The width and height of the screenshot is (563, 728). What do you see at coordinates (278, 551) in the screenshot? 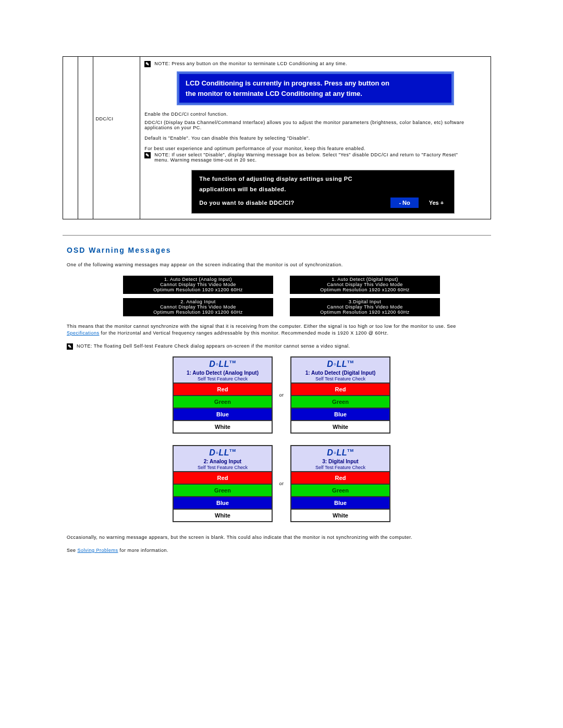
I see `see-solving: See Solving Problems for more informatio…` at bounding box center [278, 551].